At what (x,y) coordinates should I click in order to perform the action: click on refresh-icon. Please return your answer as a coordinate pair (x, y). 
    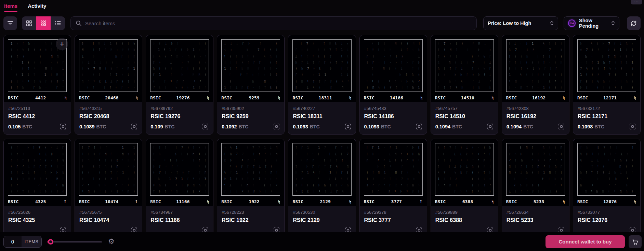
    Looking at the image, I should click on (634, 23).